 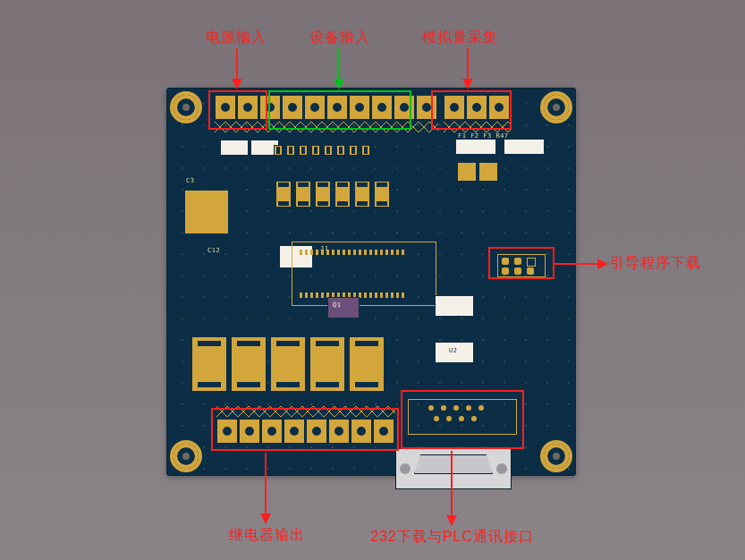 I want to click on silkscreen-text: F1 F2 F3 R47, so click(x=483, y=136).